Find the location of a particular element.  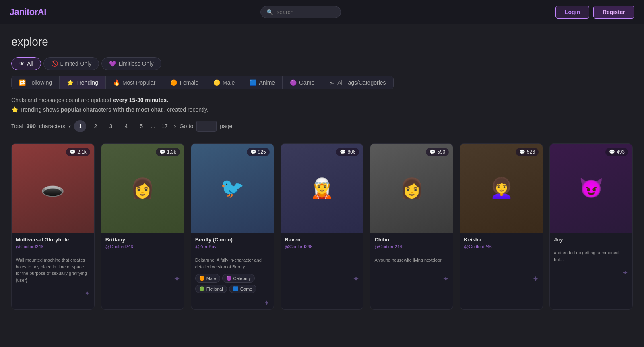

game-icon: 🟣 is located at coordinates (293, 83).